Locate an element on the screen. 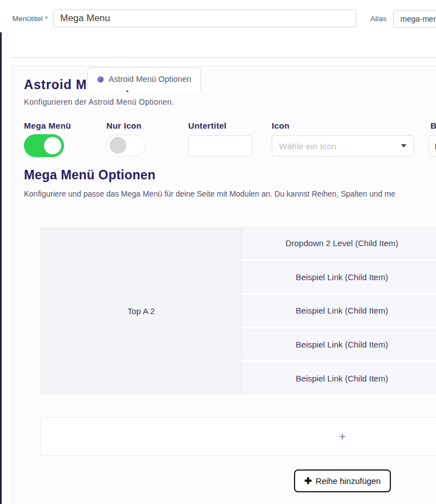 Image resolution: width=436 pixels, height=504 pixels. astroid-dot-icon is located at coordinates (100, 79).